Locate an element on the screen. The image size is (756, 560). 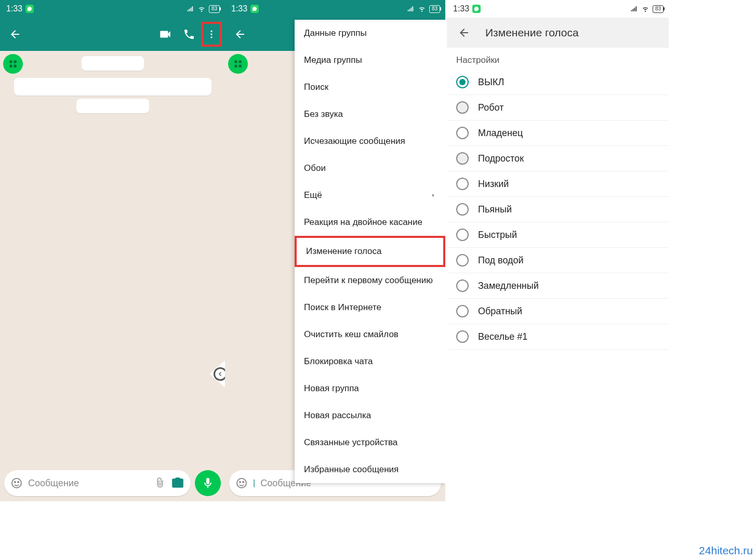
chevron-right-icon is located at coordinates (433, 195).